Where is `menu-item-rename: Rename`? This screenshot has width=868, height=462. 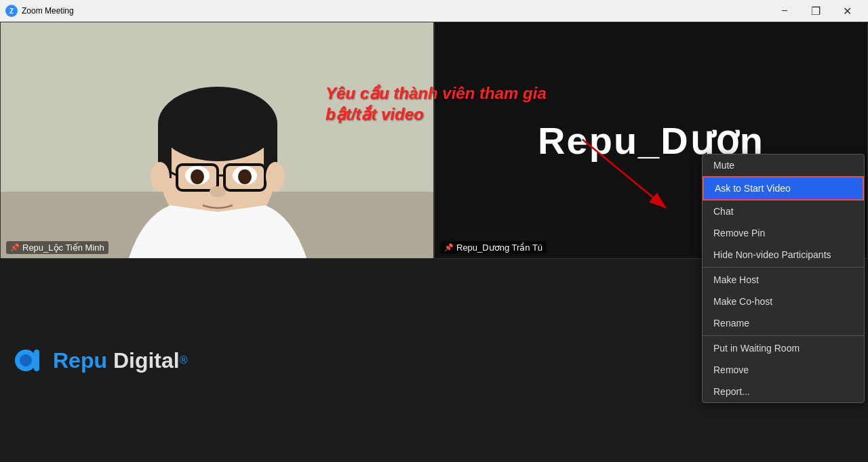
menu-item-rename: Rename is located at coordinates (783, 323).